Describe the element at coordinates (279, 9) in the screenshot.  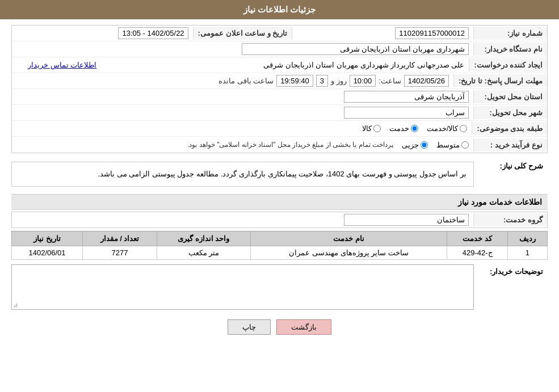
I see `page-title: جزئیات اطلاعات نیاز` at that location.